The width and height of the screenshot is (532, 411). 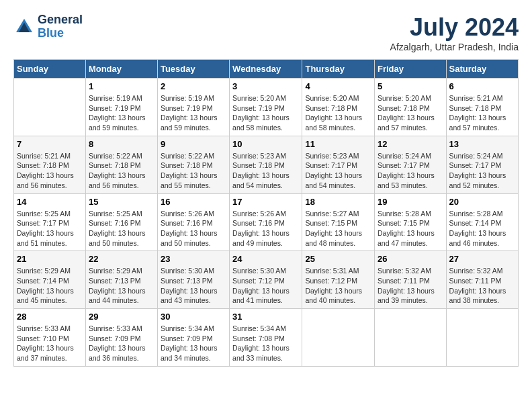 What do you see at coordinates (122, 317) in the screenshot?
I see `day-number: 29` at bounding box center [122, 317].